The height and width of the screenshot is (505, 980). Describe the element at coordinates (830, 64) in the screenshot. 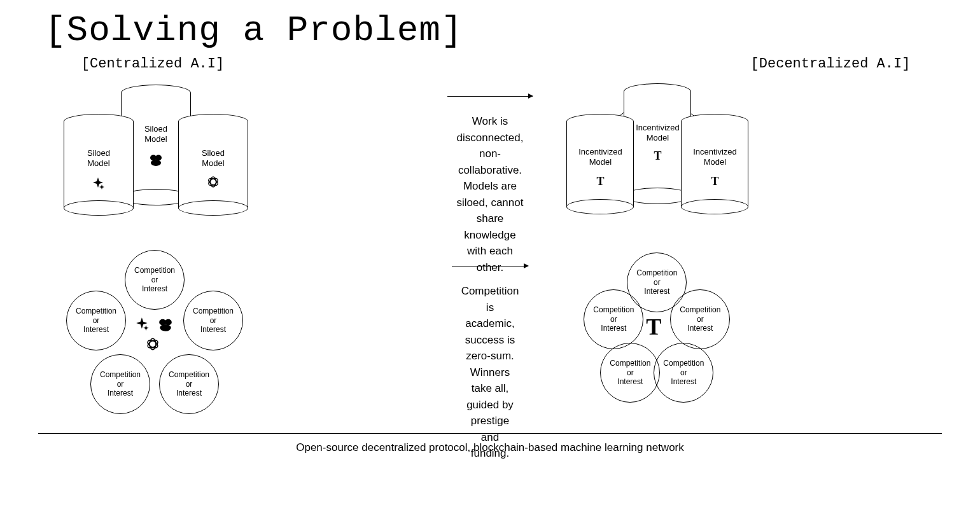

I see `header-decentralized: [Decentralized A.I]` at that location.